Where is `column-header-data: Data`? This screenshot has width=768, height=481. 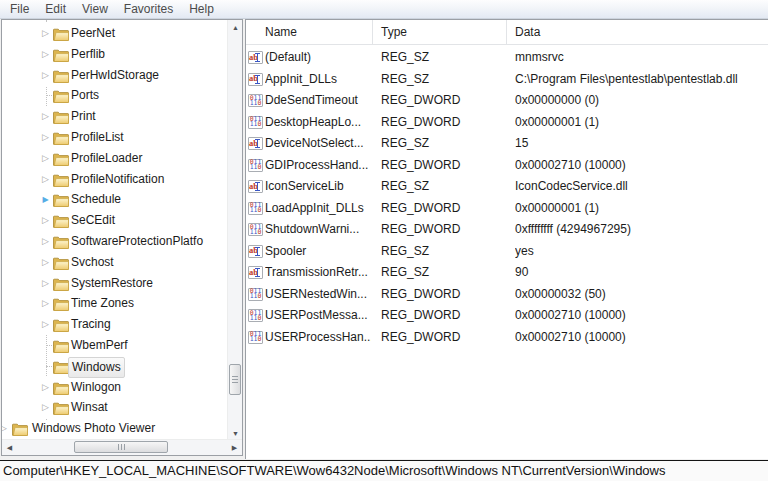
column-header-data: Data is located at coordinates (638, 32).